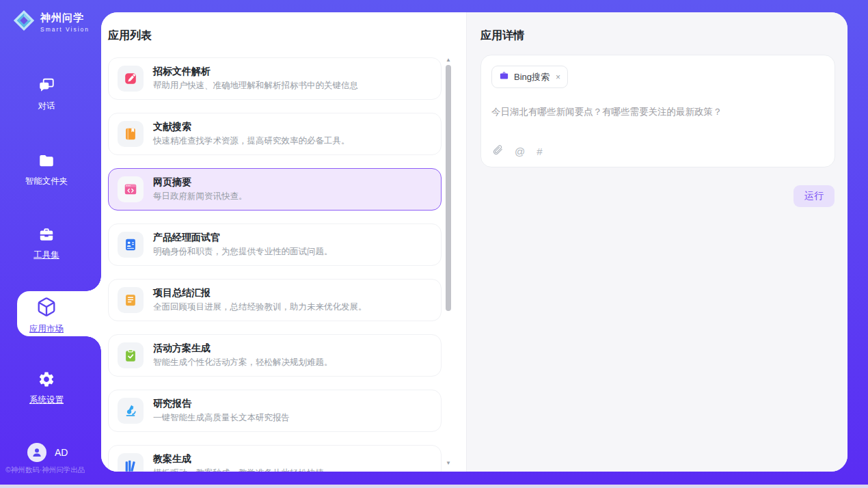  I want to click on microscope-icon, so click(131, 411).